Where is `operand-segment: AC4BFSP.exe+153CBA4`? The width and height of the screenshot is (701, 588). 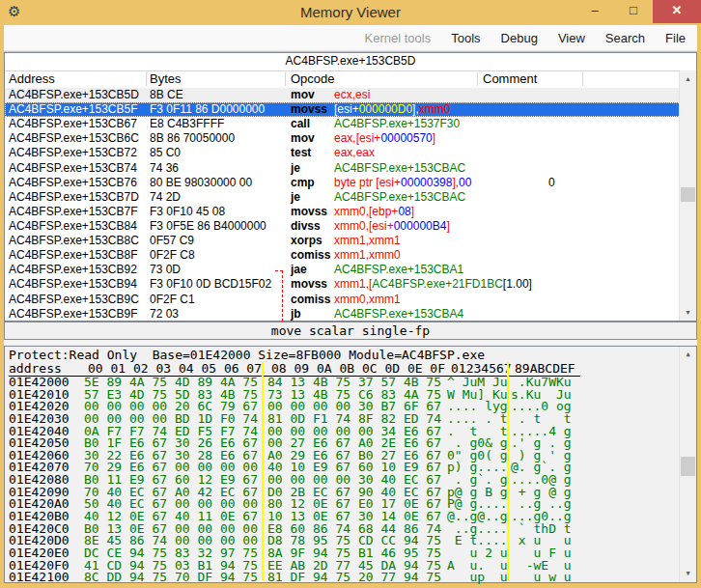
operand-segment: AC4BFSP.exe+153CBA4 is located at coordinates (399, 314).